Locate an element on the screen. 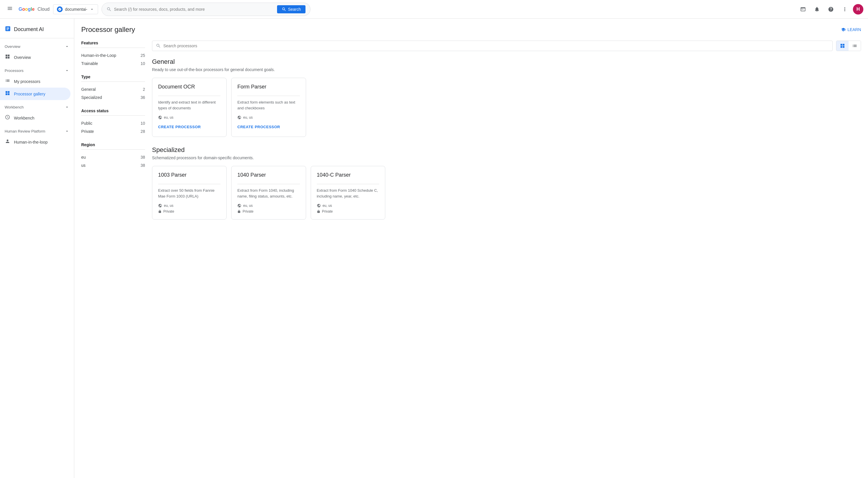 The image size is (868, 478). 1003-parser-access-text: Private is located at coordinates (169, 212).